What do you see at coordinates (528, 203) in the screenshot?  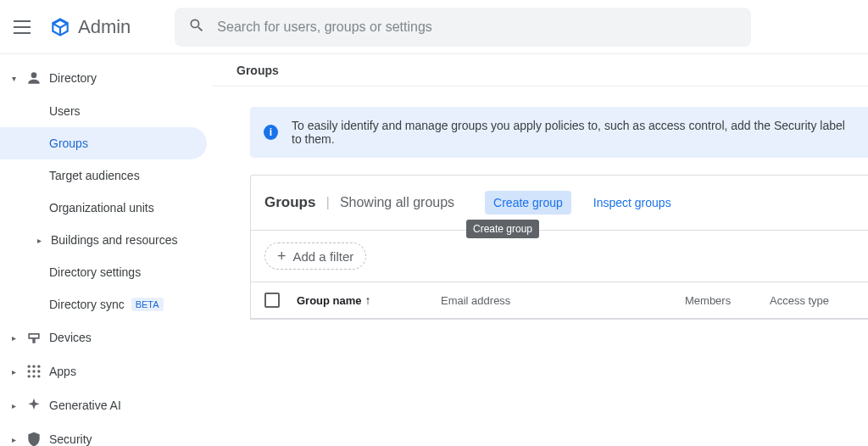 I see `create-group-button: Create group` at bounding box center [528, 203].